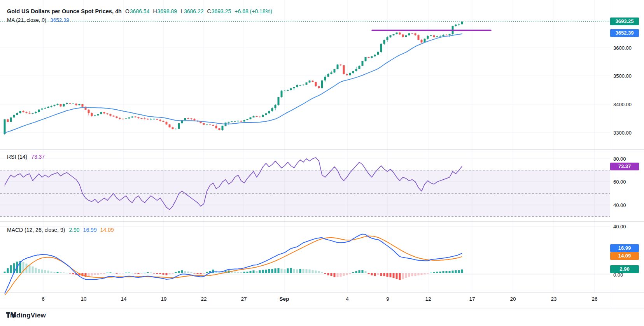 The height and width of the screenshot is (326, 644). Describe the element at coordinates (204, 299) in the screenshot. I see `time-scale-label: 22` at that location.